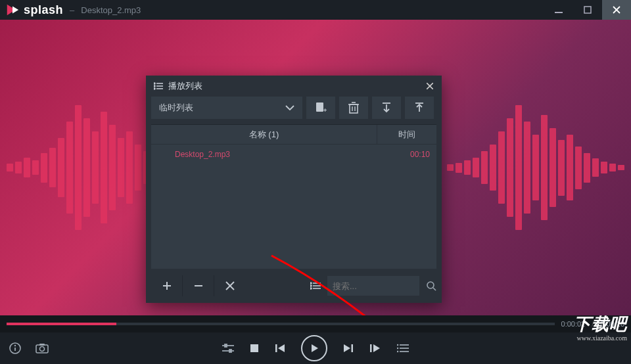  What do you see at coordinates (316, 324) in the screenshot?
I see `progress-bar-area: 0:00:02 / 0:00:10` at bounding box center [316, 324].